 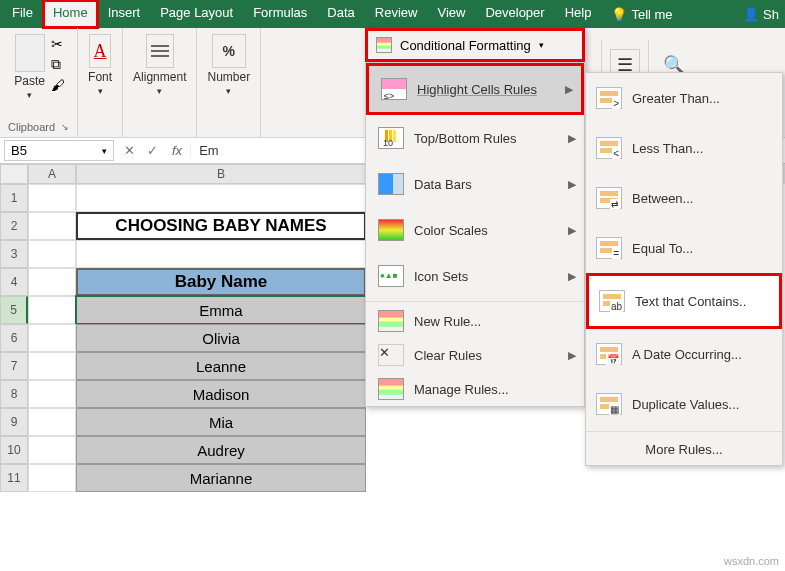 What do you see at coordinates (475, 389) in the screenshot?
I see `menu-manage-rules: Manage Rules...` at bounding box center [475, 389].